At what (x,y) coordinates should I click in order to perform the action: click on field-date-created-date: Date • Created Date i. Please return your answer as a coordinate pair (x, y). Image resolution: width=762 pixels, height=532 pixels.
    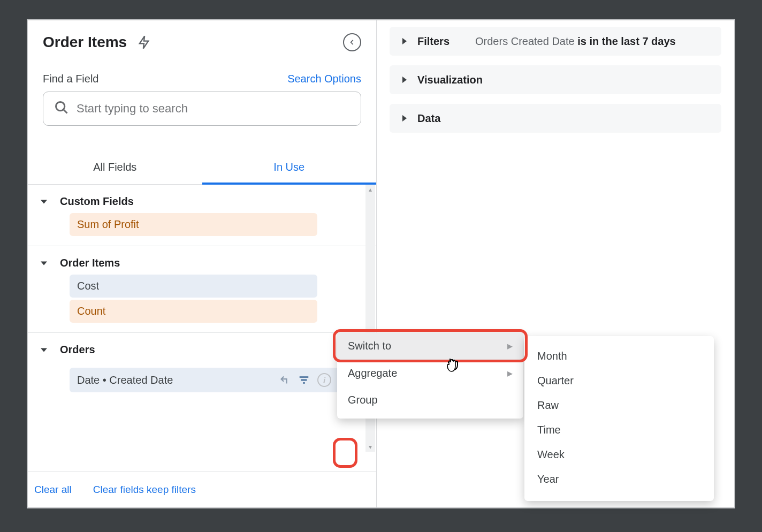
    Looking at the image, I should click on (218, 380).